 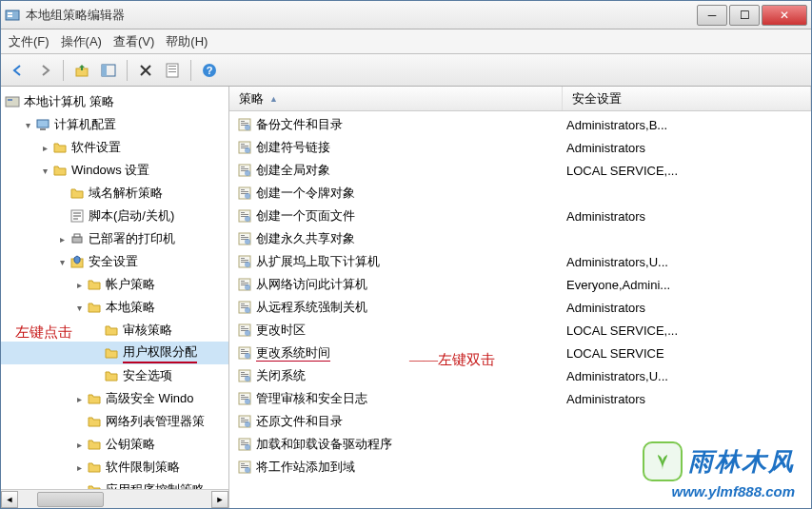 I want to click on list-row: 创建永久共享对象, so click(x=520, y=239).